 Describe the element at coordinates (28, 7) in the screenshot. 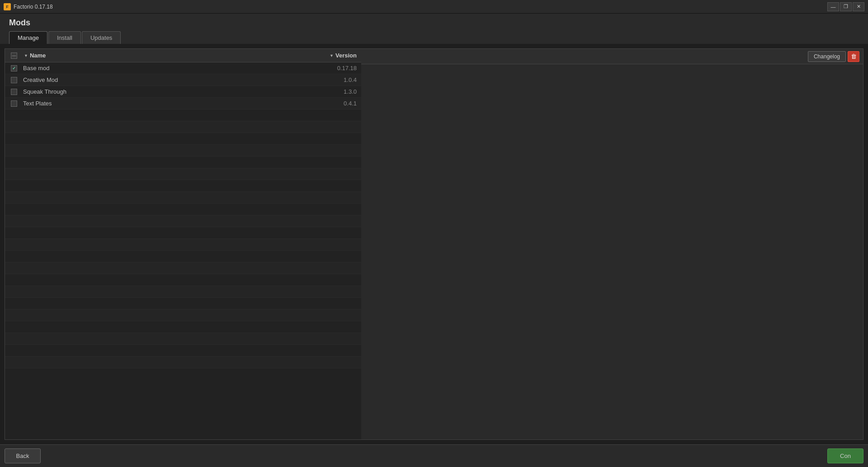

I see `titlebar-left: F Factorio 0.17.18` at that location.